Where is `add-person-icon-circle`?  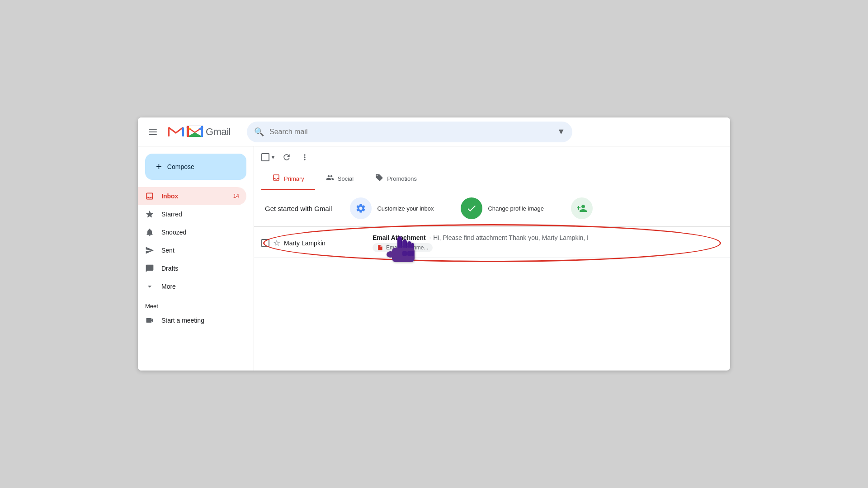
add-person-icon-circle is located at coordinates (582, 208).